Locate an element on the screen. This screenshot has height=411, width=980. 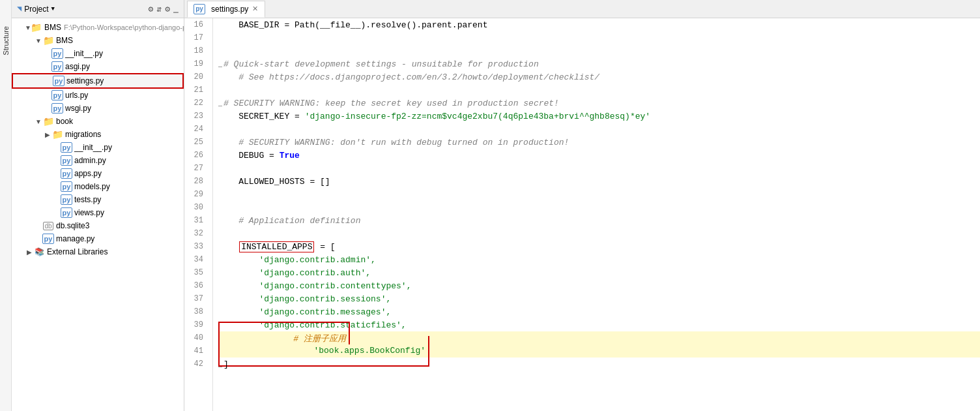
arrow-migrations: ▶ is located at coordinates (48, 134).